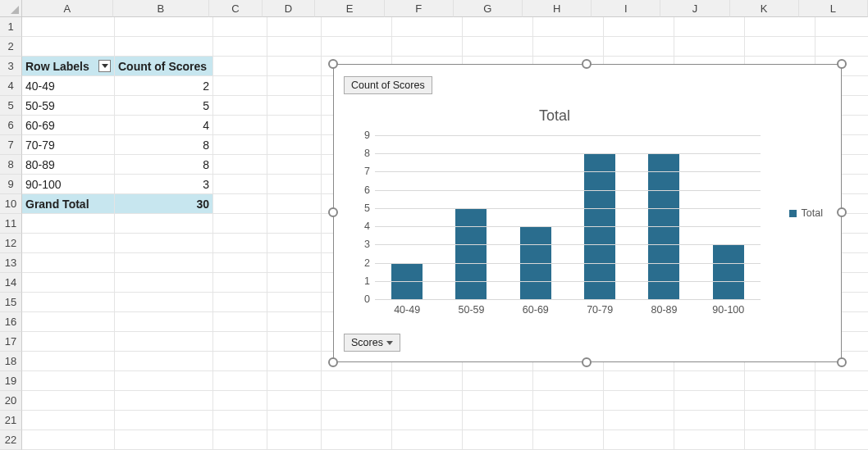 The height and width of the screenshot is (450, 868). What do you see at coordinates (295, 224) in the screenshot?
I see `cell-D11` at bounding box center [295, 224].